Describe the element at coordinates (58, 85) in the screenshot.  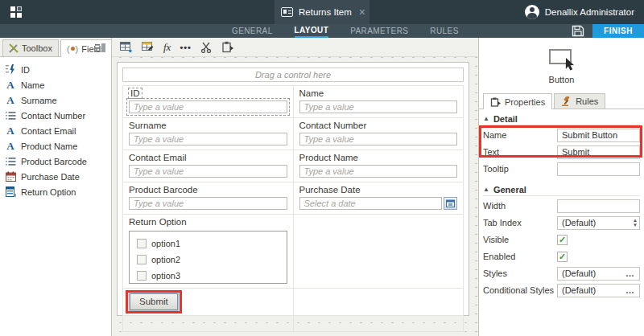
I see `field-item-name: A Name` at that location.